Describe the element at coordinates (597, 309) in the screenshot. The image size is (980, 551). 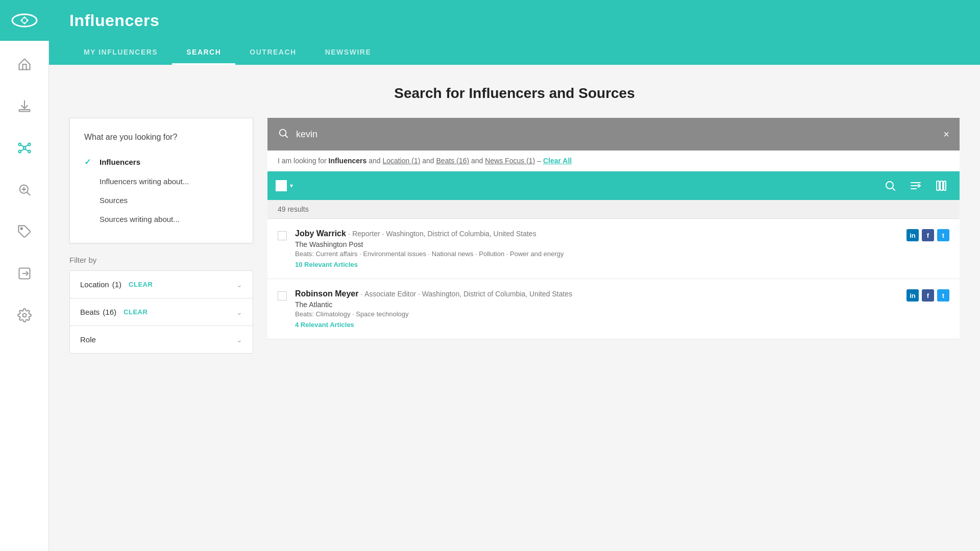
I see `result-info-1: Robinson Meyer · Associate Editor · Wash…` at that location.